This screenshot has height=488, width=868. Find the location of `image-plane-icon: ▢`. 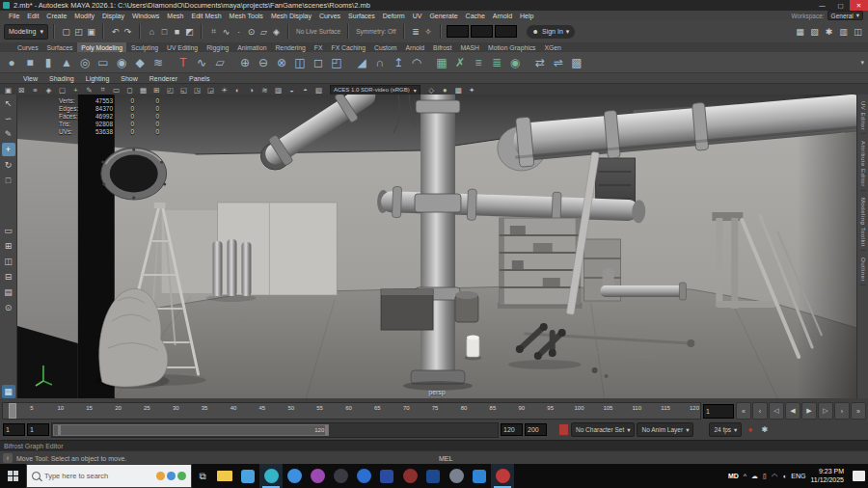

image-plane-icon: ▢ is located at coordinates (62, 91).